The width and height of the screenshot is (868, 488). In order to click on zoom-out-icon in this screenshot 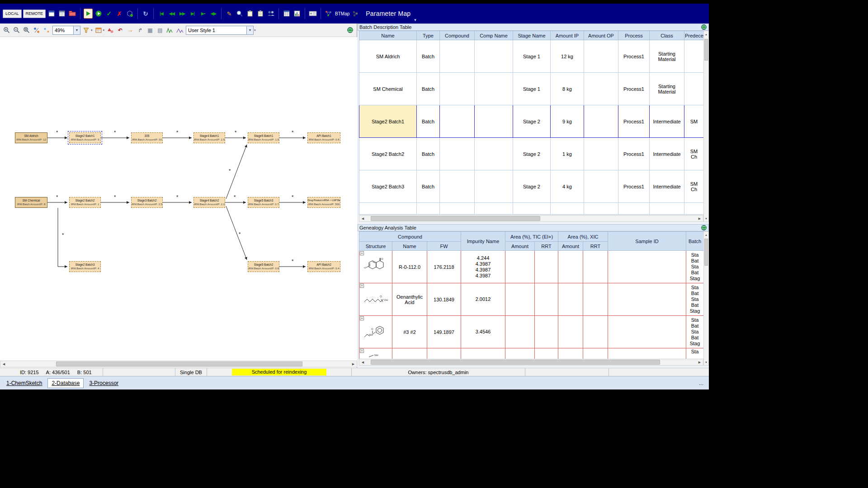, I will do `click(17, 30)`.